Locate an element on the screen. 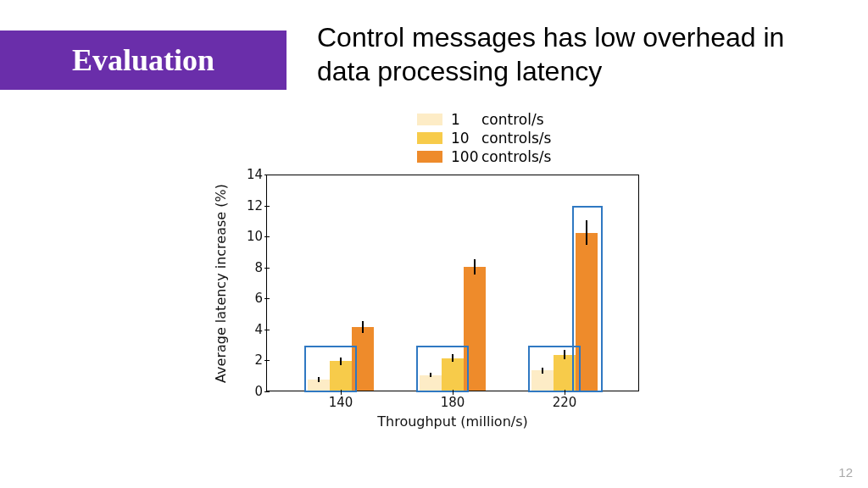  section-badge-label: Evaluation is located at coordinates (143, 60).